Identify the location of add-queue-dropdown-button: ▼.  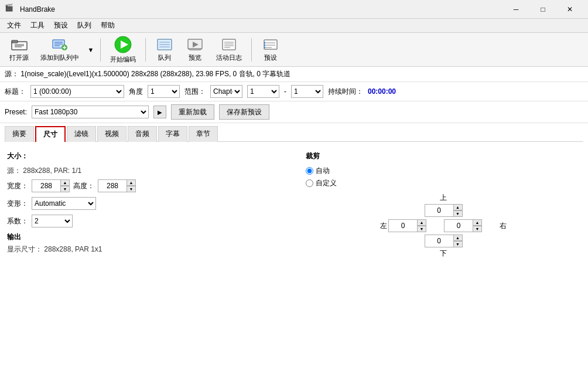
(91, 50).